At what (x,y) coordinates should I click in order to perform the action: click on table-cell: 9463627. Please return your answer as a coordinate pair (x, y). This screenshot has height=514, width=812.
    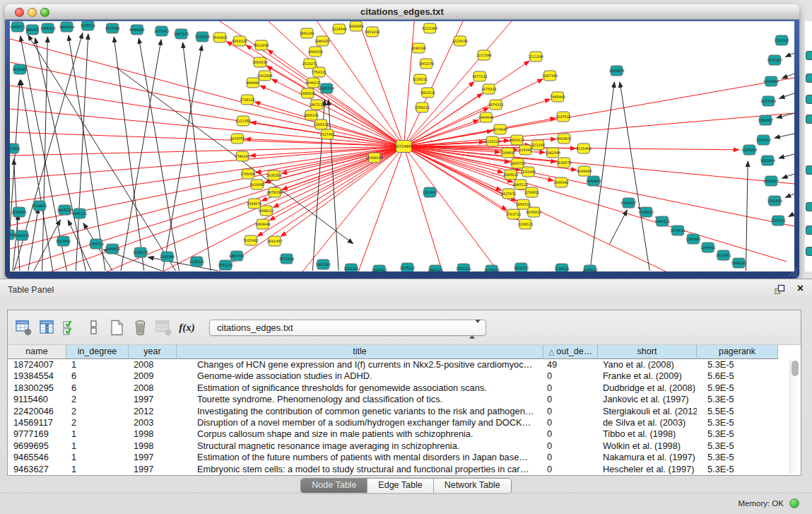
    Looking at the image, I should click on (37, 469).